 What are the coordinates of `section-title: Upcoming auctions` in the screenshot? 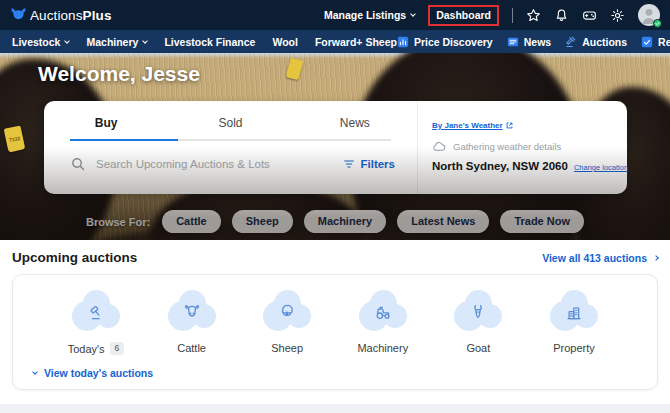 It's located at (74, 258).